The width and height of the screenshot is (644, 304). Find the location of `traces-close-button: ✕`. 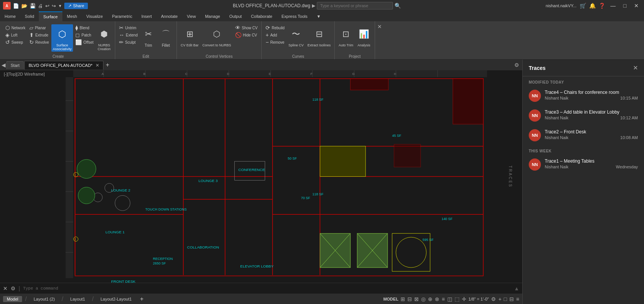

traces-close-button: ✕ is located at coordinates (635, 68).